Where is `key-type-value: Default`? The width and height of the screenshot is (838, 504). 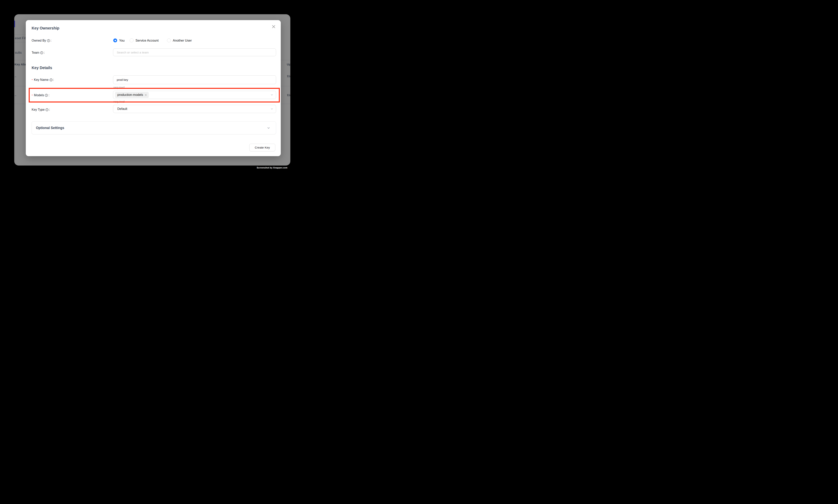
key-type-value: Default is located at coordinates (120, 109).